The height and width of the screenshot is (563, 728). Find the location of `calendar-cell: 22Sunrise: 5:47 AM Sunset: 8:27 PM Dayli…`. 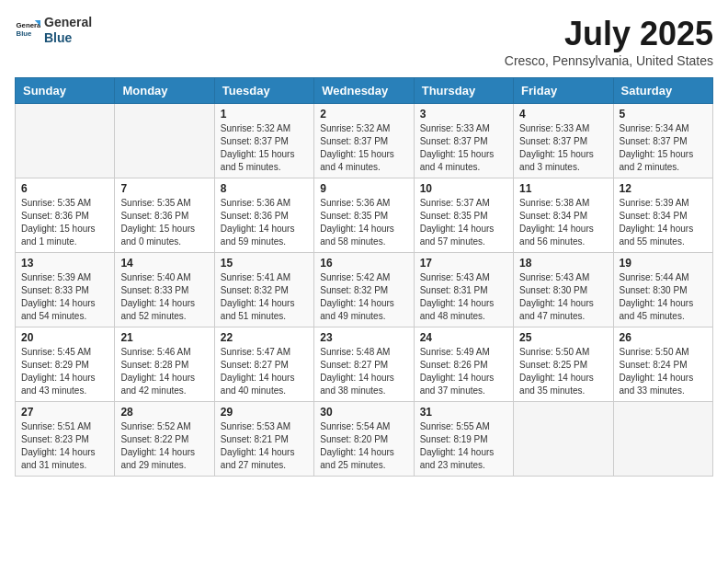

calendar-cell: 22Sunrise: 5:47 AM Sunset: 8:27 PM Dayli… is located at coordinates (264, 364).